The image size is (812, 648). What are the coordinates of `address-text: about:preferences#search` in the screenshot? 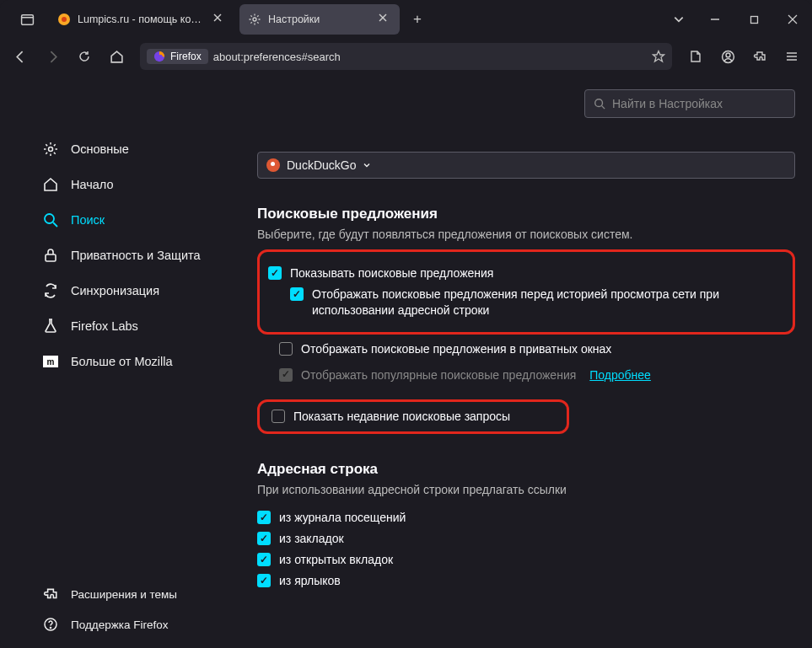 It's located at (430, 57).